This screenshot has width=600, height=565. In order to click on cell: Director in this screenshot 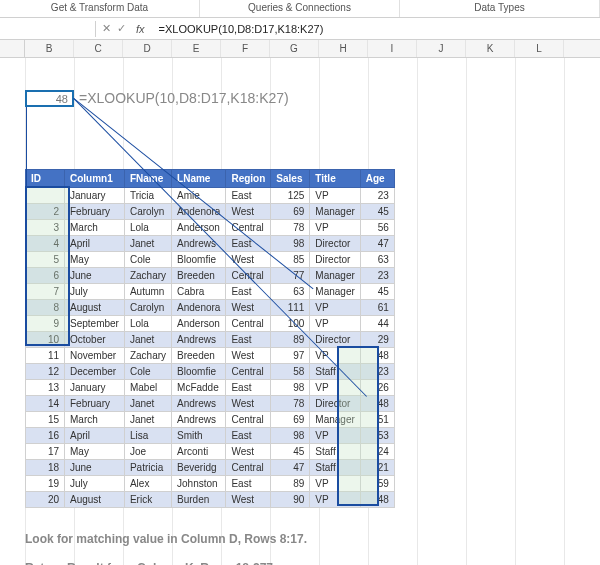, I will do `click(335, 404)`.